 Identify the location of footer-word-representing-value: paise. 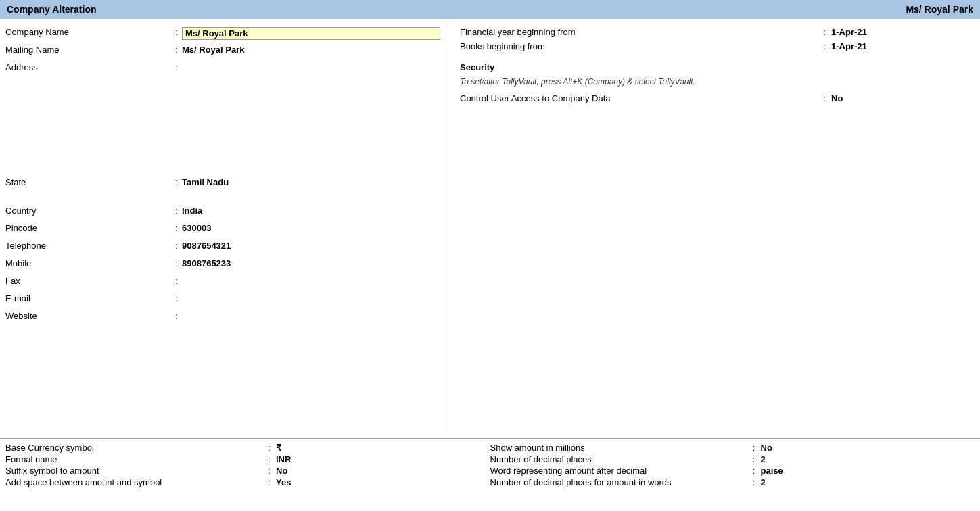
(772, 470).